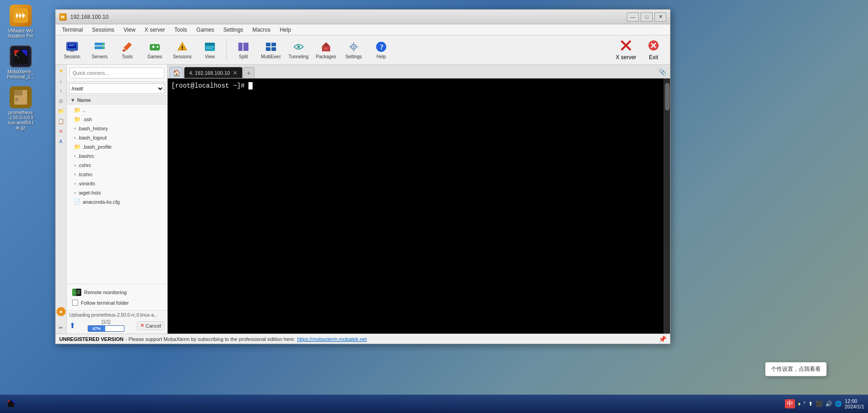  What do you see at coordinates (21, 56) in the screenshot?
I see `mobaterm-icon-img: >_` at bounding box center [21, 56].